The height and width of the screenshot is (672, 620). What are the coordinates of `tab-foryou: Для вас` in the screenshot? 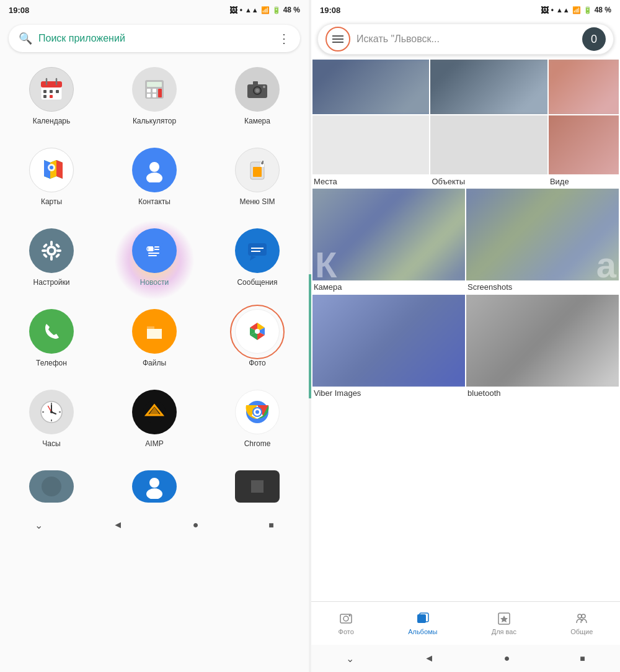 It's located at (504, 623).